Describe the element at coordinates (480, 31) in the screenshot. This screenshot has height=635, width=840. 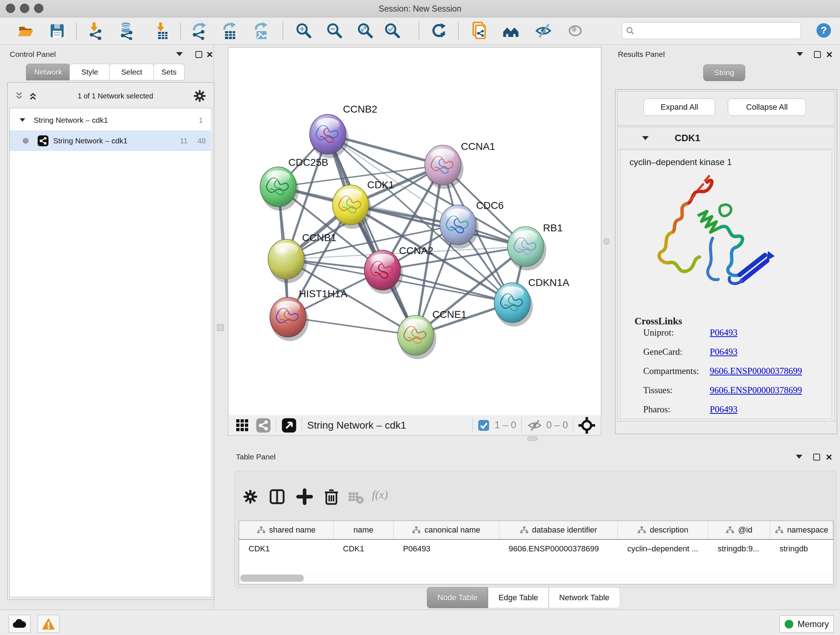
I see `share-document-icon` at that location.